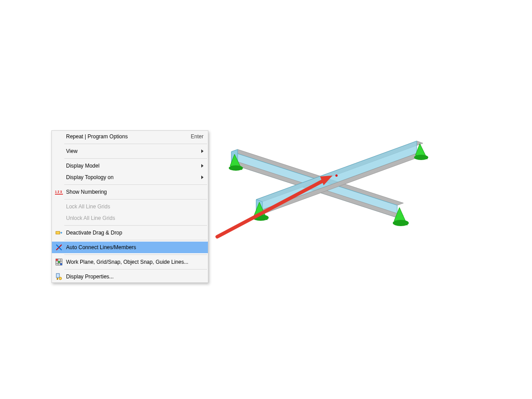 Image resolution: width=532 pixels, height=399 pixels. What do you see at coordinates (135, 247) in the screenshot?
I see `menu-label: Auto Connect Lines/Members` at bounding box center [135, 247].